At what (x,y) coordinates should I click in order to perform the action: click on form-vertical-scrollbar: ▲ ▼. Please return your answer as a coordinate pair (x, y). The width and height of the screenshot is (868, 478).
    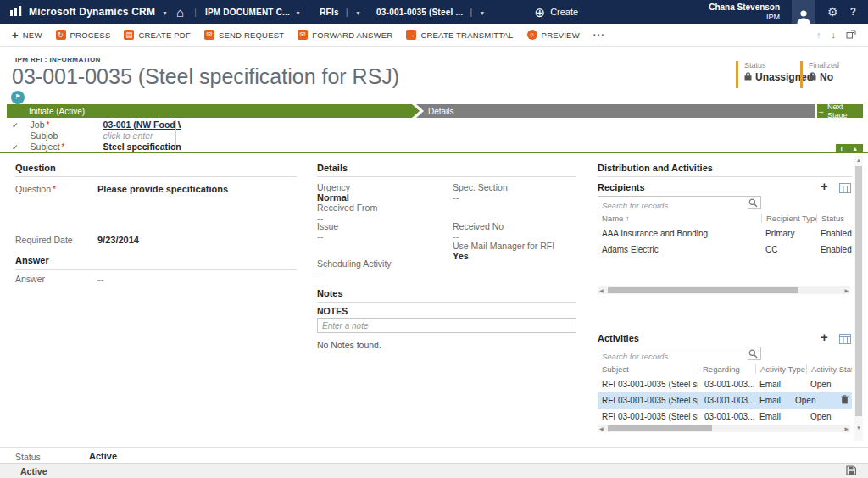
    Looking at the image, I should click on (859, 298).